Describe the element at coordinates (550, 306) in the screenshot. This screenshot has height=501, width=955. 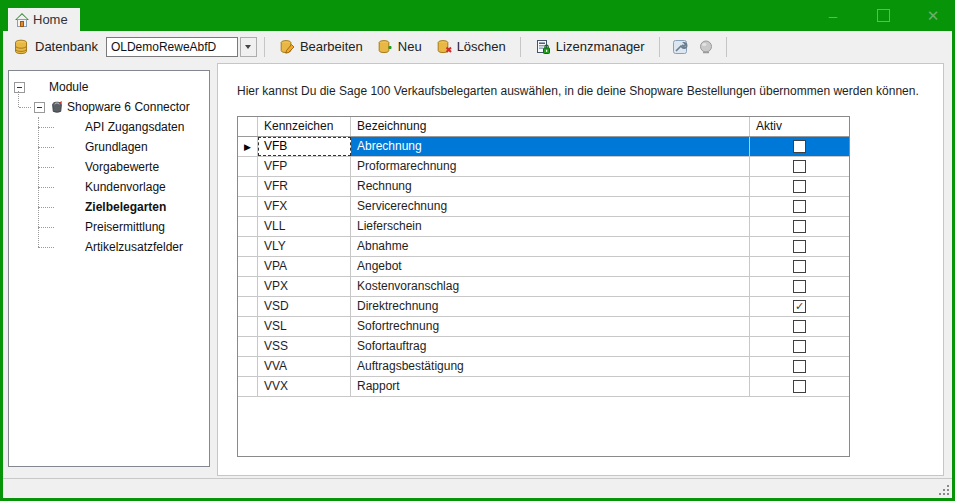
I see `cell-bezeichnung: Direktrechnung` at that location.